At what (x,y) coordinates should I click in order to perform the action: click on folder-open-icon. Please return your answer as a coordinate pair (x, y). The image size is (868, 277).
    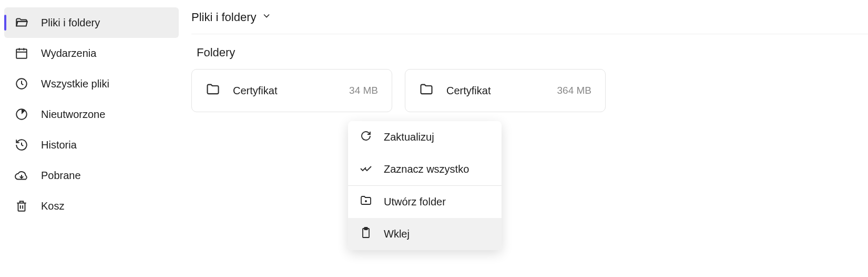
    Looking at the image, I should click on (22, 23).